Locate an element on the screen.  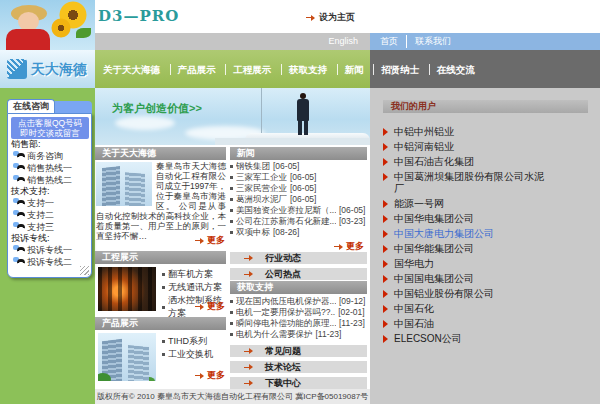
nav-item: 在线交流 is located at coordinates (452, 70).